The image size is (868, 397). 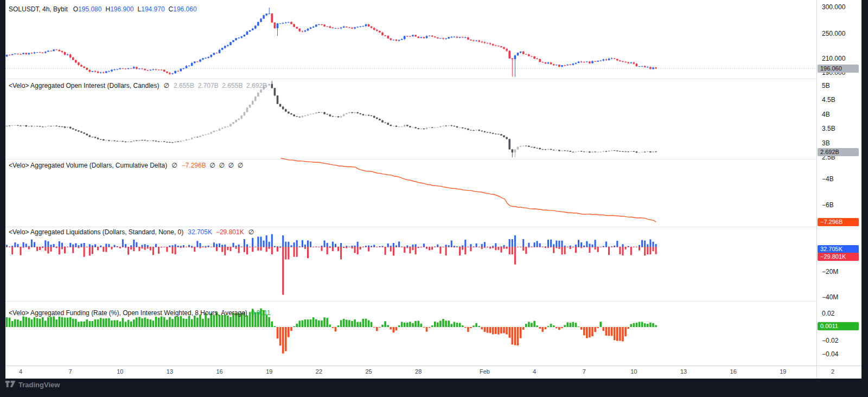 What do you see at coordinates (433, 372) in the screenshot?
I see `time-axis: 4710131619222528Feb47101316192` at bounding box center [433, 372].